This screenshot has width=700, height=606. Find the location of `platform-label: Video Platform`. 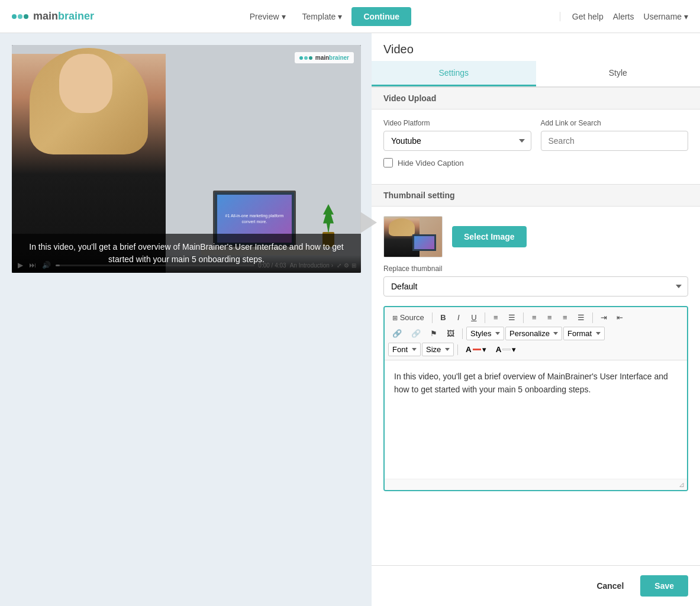

platform-label: Video Platform is located at coordinates (457, 123).